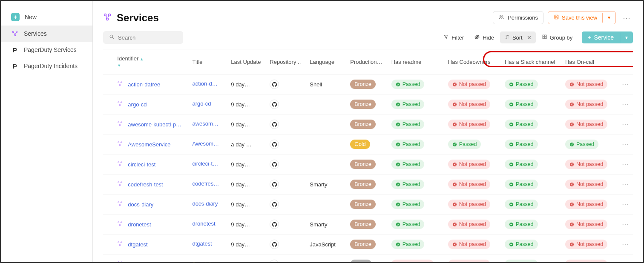 This screenshot has width=644, height=263. Describe the element at coordinates (361, 261) in the screenshot. I see `tier-badge: Basic` at that location.